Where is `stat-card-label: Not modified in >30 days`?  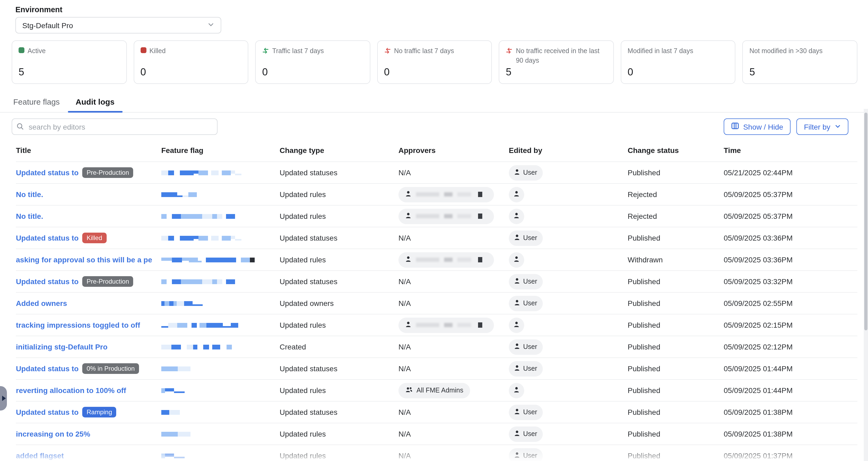 stat-card-label: Not modified in >30 days is located at coordinates (786, 51).